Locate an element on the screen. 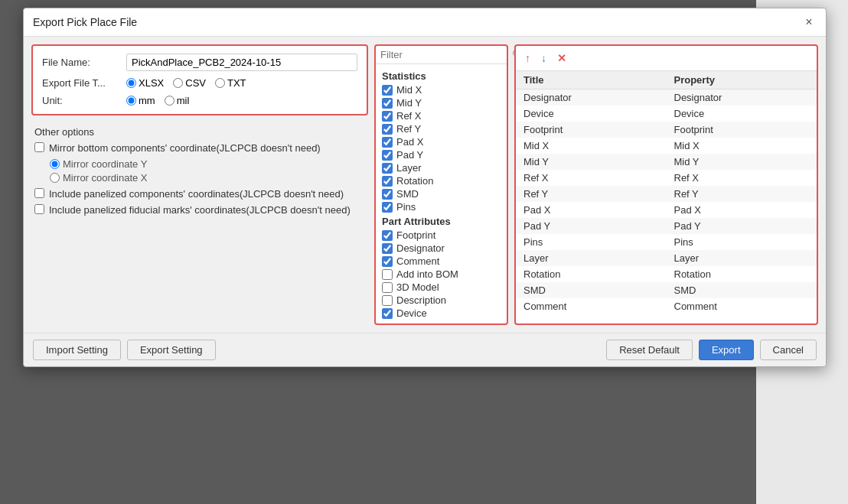 This screenshot has height=504, width=848. filter-bar: 🔍 is located at coordinates (441, 55).